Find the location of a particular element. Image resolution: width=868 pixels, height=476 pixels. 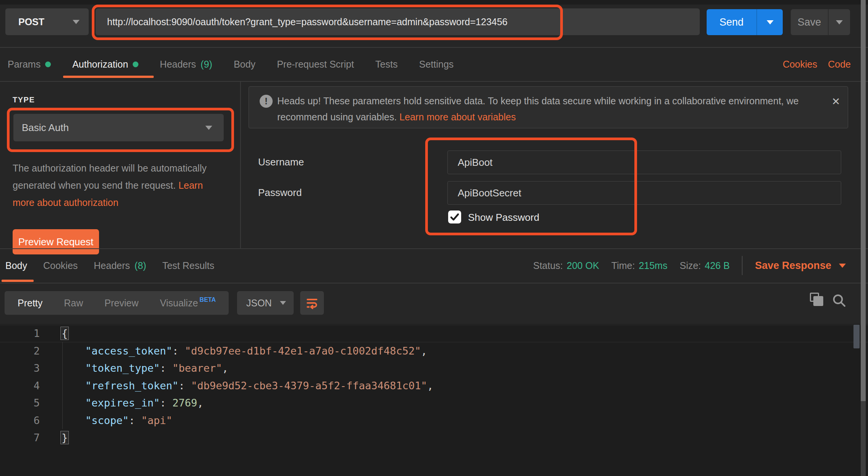

language-select: JSON is located at coordinates (265, 303).